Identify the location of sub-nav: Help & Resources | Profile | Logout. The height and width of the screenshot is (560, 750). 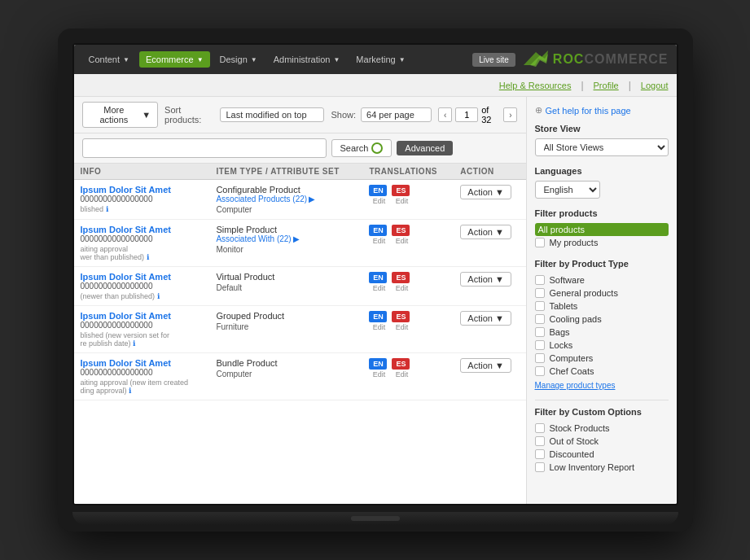
(375, 85).